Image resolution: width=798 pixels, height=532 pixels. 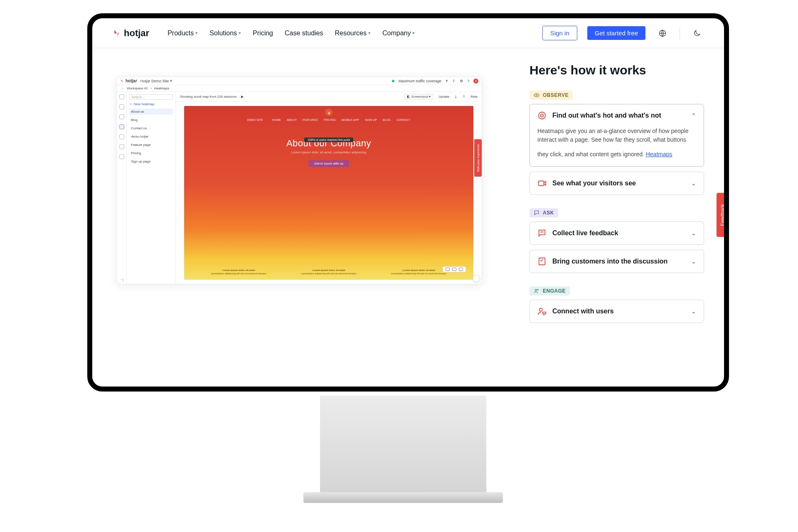 I want to click on collapse-icon: →|, so click(x=121, y=279).